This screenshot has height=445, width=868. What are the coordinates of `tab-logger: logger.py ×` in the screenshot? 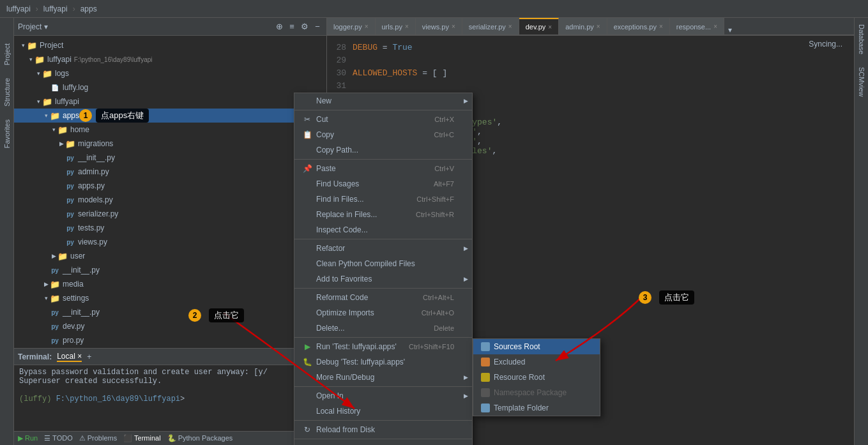 It's located at (351, 26).